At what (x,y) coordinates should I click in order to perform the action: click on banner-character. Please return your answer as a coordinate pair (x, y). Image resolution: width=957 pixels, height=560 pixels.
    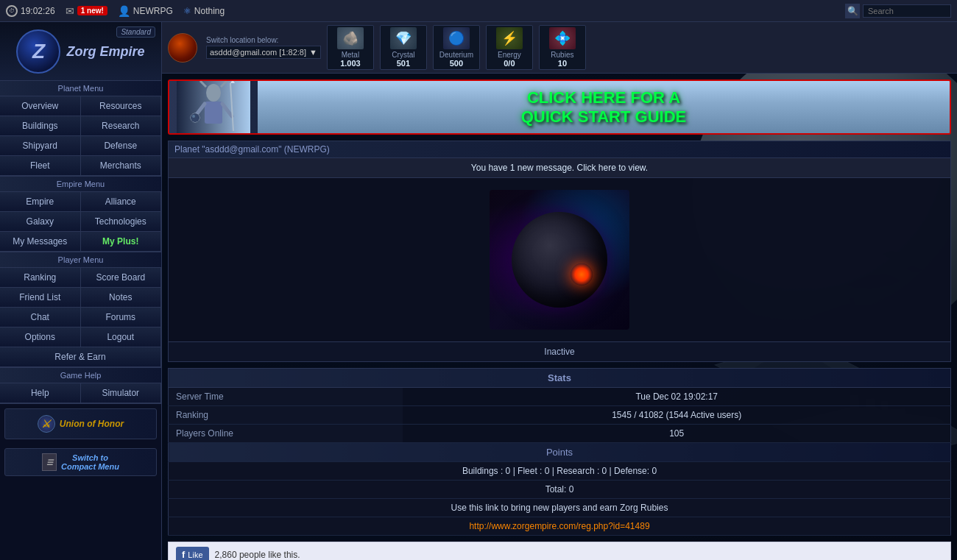
    Looking at the image, I should click on (213, 107).